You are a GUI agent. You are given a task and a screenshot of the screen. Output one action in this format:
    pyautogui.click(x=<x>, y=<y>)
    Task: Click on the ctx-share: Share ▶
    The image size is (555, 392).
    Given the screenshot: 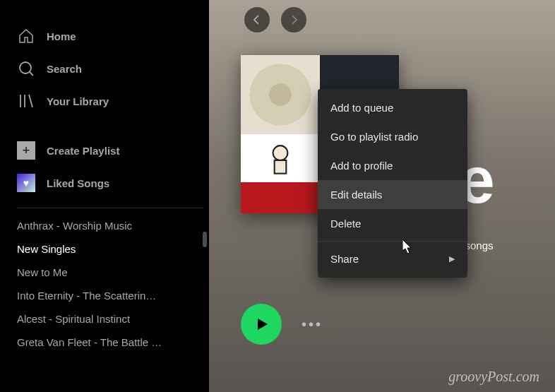 What is the action you would take?
    pyautogui.click(x=393, y=259)
    